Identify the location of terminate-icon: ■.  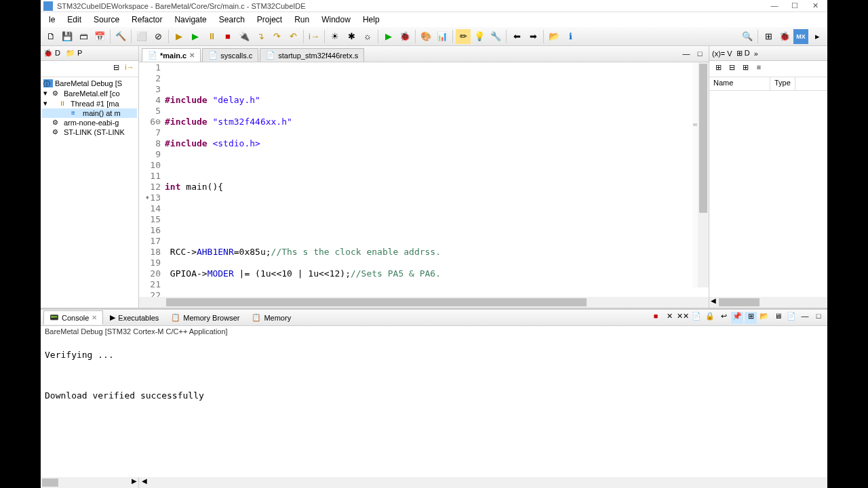
(656, 318).